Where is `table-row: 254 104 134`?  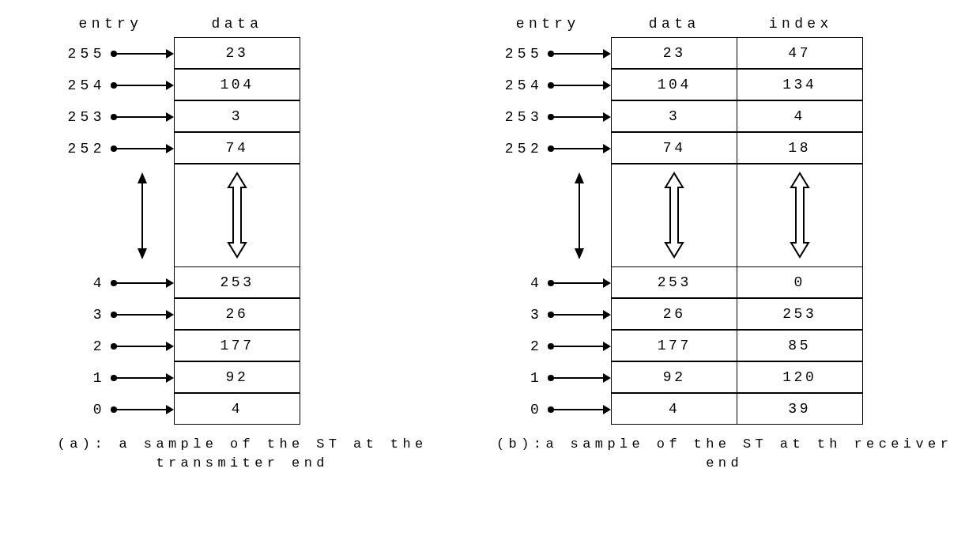
table-row: 254 104 134 is located at coordinates (724, 85).